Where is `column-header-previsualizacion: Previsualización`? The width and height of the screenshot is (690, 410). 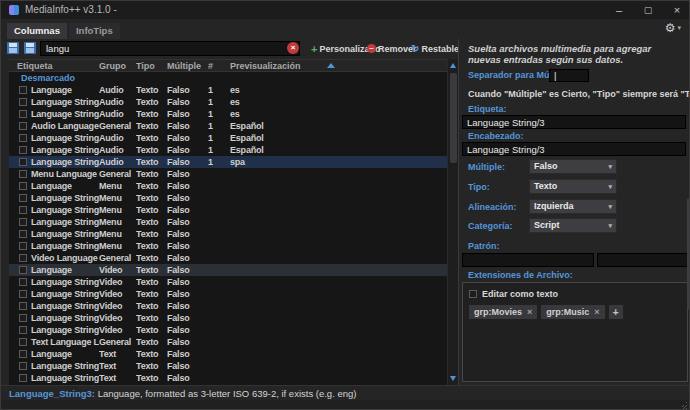
column-header-previsualizacion: Previsualización is located at coordinates (338, 66).